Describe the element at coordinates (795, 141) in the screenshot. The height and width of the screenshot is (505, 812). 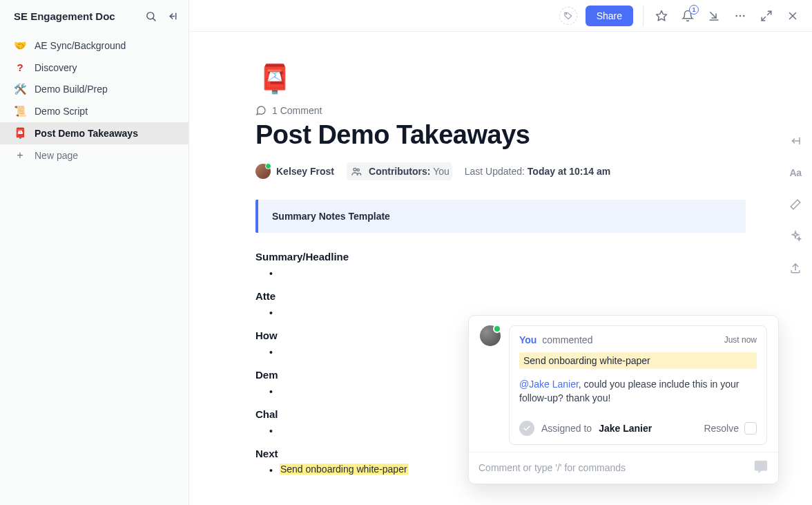
I see `width-toggle-icon` at that location.